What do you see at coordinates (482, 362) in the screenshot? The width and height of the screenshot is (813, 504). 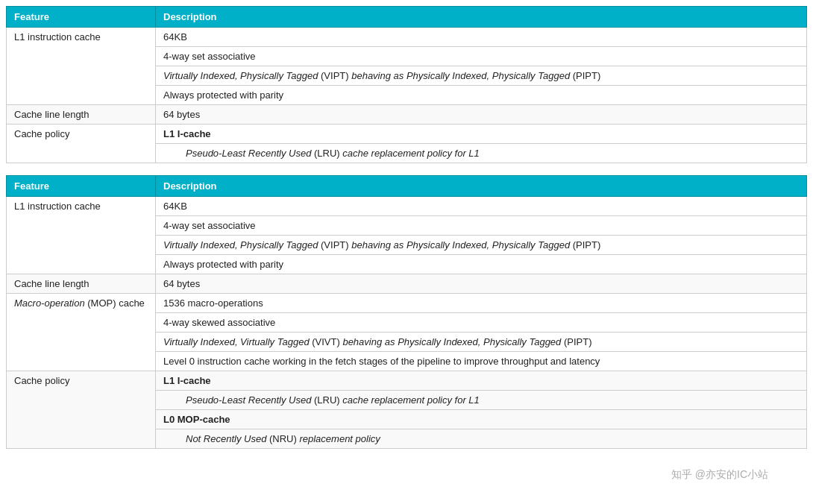 I see `description-cell: Level 0 instruction cache working in the…` at bounding box center [482, 362].